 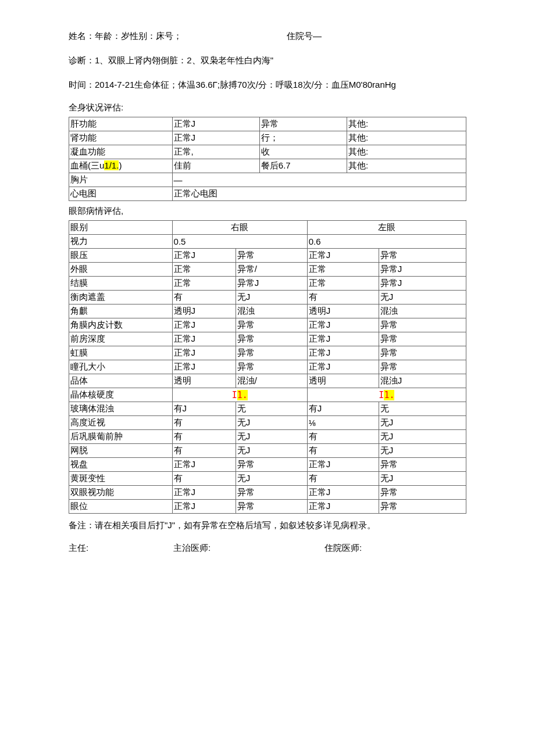 What do you see at coordinates (304, 36) in the screenshot?
I see `patient-info-right: 住院号—` at bounding box center [304, 36].